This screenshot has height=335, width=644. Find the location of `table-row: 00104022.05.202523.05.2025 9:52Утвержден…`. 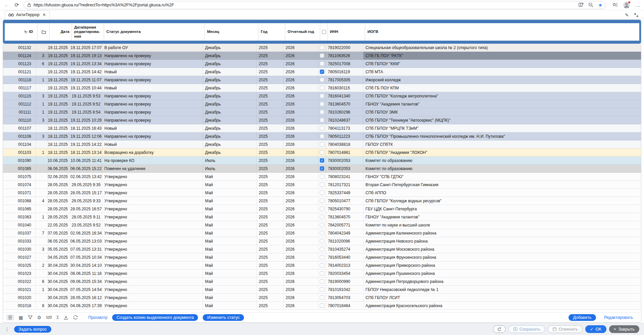

table-row: 00104022.05.202523.05.2025 9:52Утвержден… is located at coordinates (322, 225).